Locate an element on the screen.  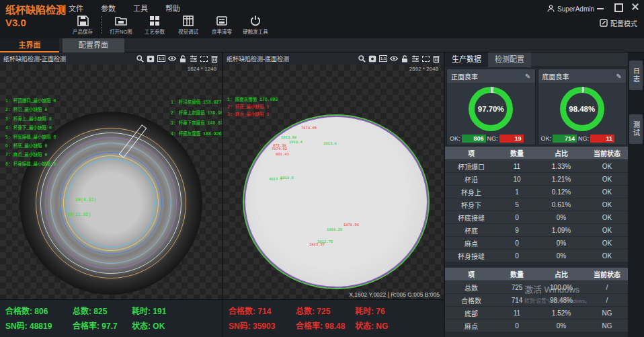
defect-marker: 1808.20 is located at coordinates (335, 230).